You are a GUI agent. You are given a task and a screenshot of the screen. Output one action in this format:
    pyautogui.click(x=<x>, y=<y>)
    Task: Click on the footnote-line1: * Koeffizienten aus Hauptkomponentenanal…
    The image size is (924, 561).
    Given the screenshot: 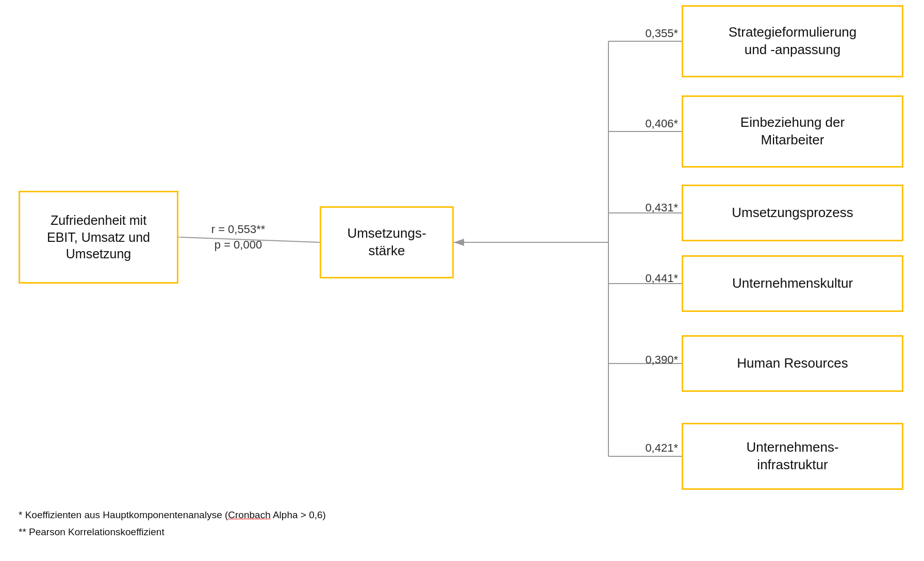 What is the action you would take?
    pyautogui.click(x=172, y=515)
    